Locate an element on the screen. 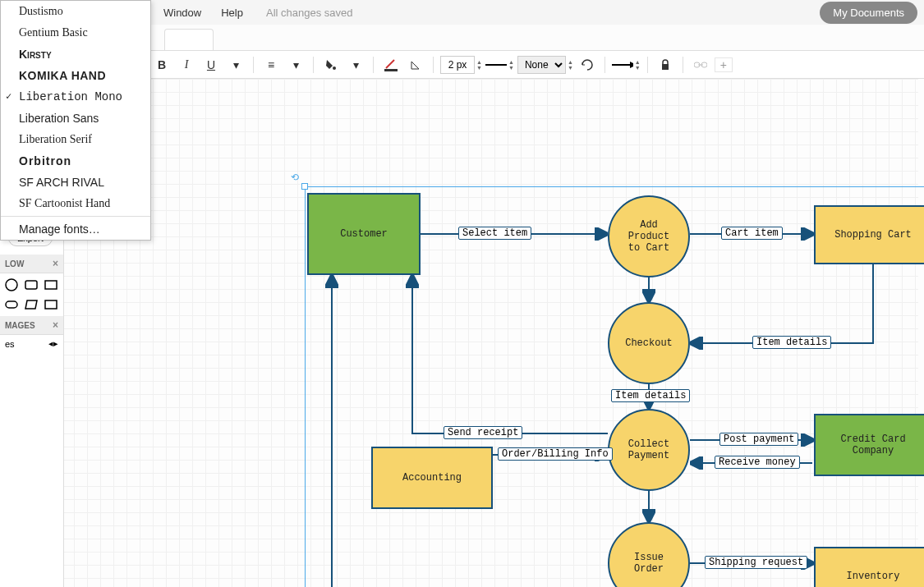 This screenshot has width=924, height=587. node-inventory: Inventory is located at coordinates (869, 566).